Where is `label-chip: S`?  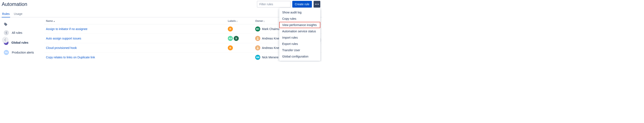 label-chip: S is located at coordinates (236, 38).